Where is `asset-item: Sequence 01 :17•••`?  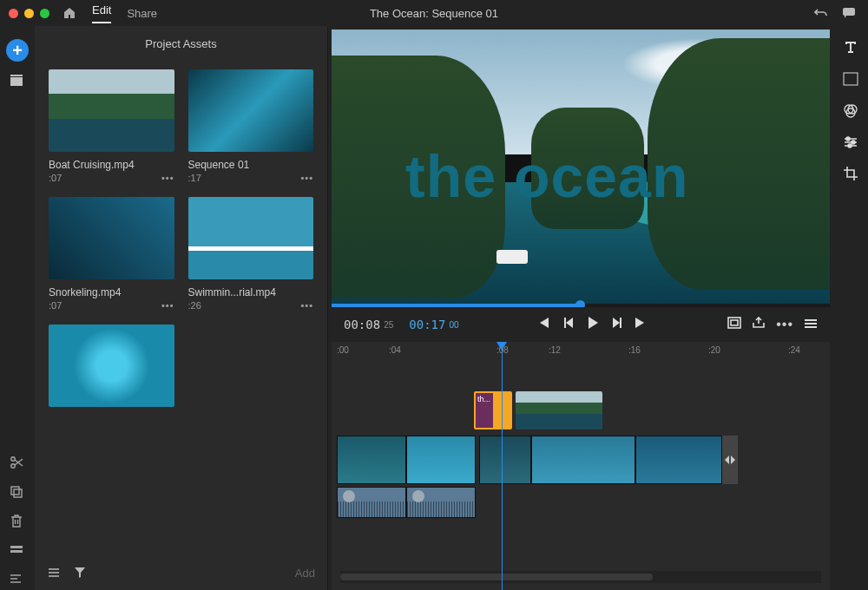 asset-item: Sequence 01 :17••• is located at coordinates (252, 127).